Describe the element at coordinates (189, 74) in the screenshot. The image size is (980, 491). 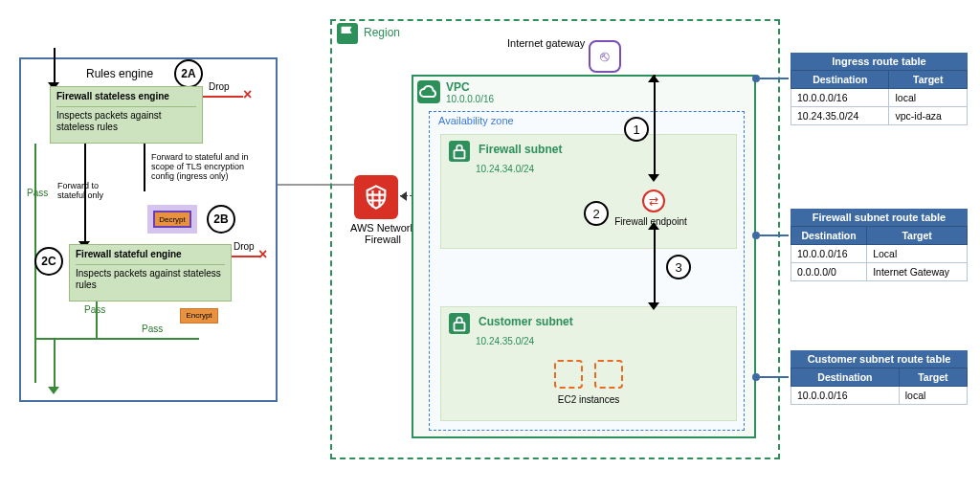
I see `callout-2a: 2A` at that location.